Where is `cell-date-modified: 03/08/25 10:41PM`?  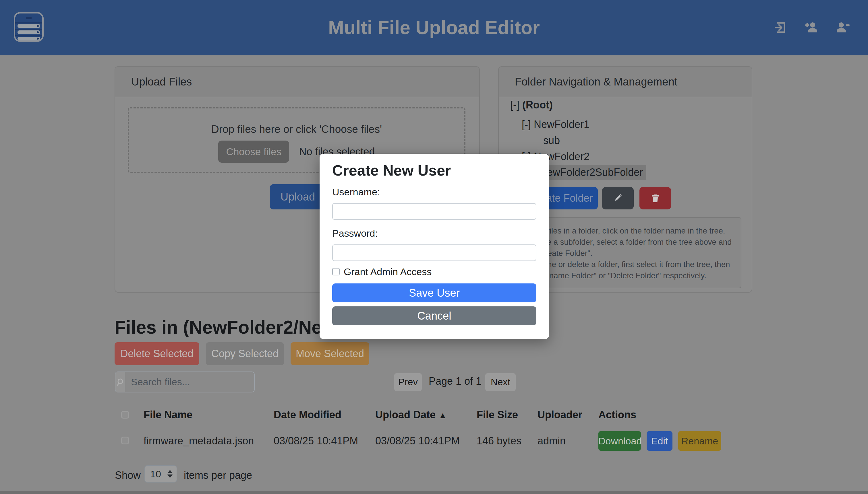
cell-date-modified: 03/08/25 10:41PM is located at coordinates (316, 441).